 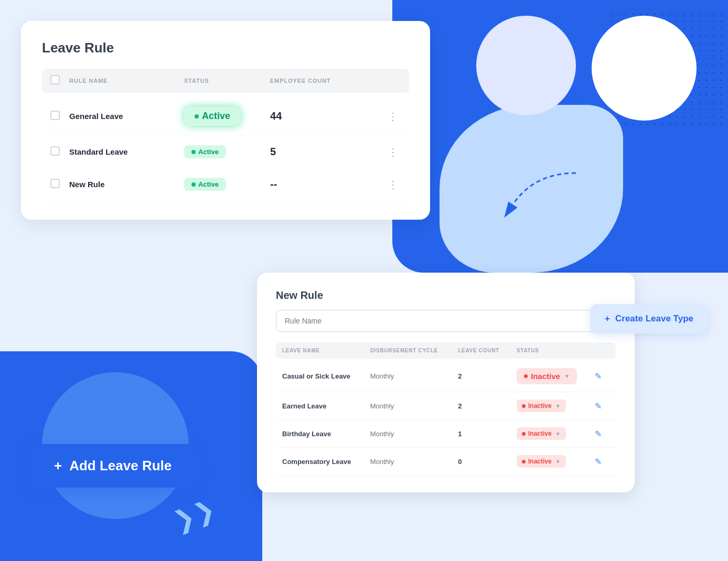 I want to click on ir-leave-name-casual: Casual or Sick Leave, so click(x=326, y=376).